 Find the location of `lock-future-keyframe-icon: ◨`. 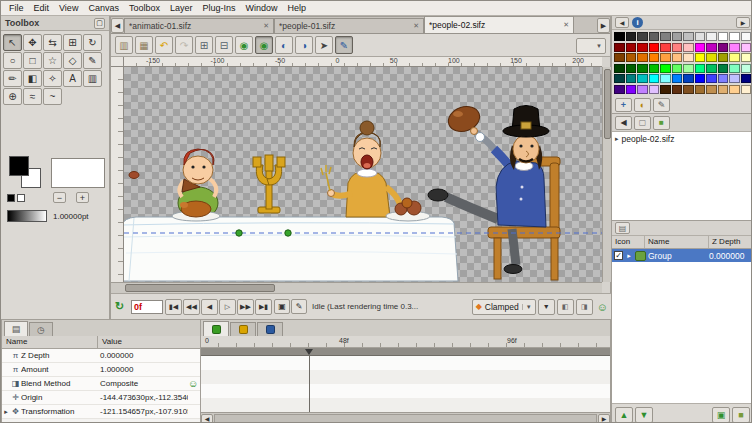

lock-future-keyframe-icon: ◨ is located at coordinates (584, 307).